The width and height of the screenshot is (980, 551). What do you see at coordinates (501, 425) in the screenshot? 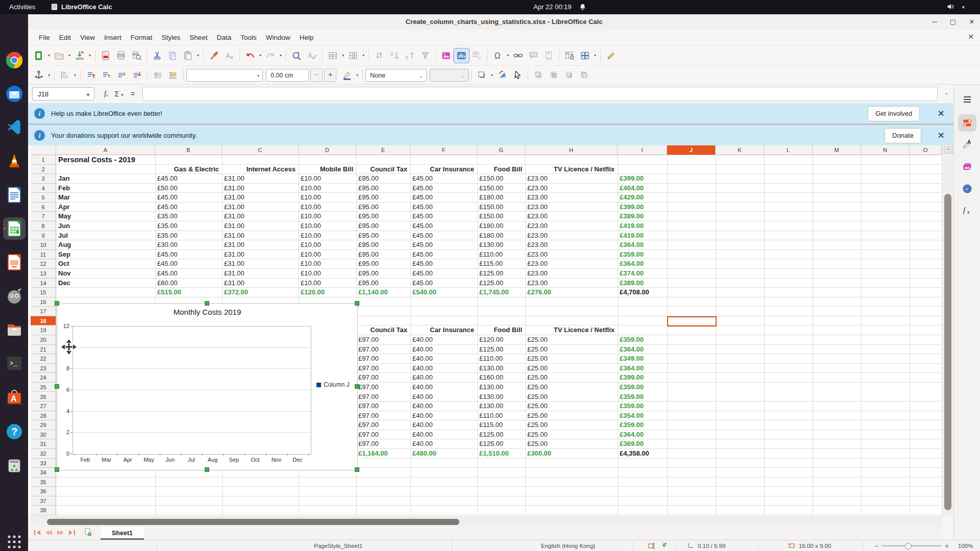
I see `cell: £115.00` at bounding box center [501, 425].